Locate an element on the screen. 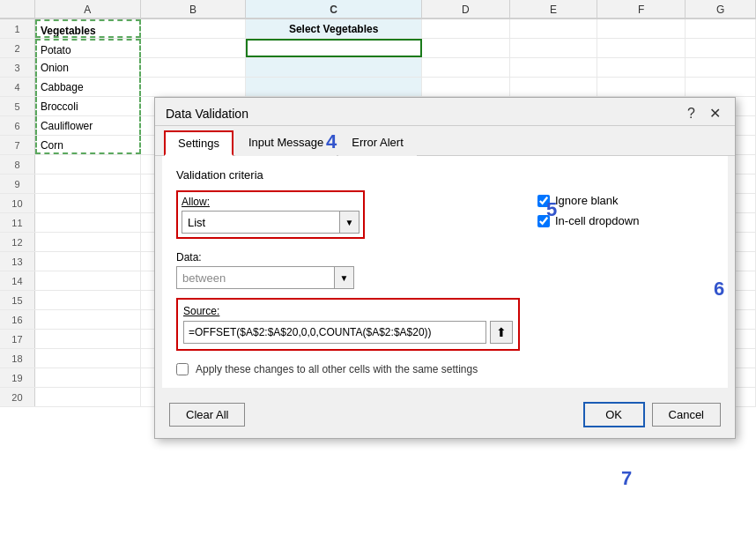 Image resolution: width=756 pixels, height=542 pixels. tab-input-message: Input Message is located at coordinates (285, 143).